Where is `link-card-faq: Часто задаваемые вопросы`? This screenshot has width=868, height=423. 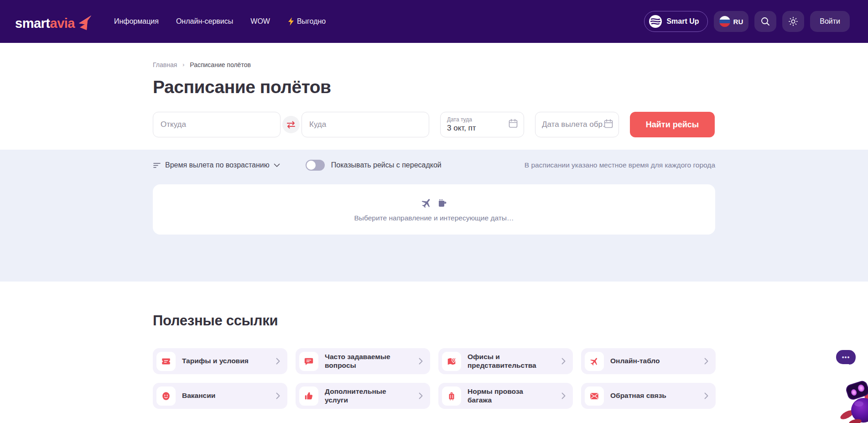
link-card-faq: Часто задаваемые вопросы is located at coordinates (363, 361).